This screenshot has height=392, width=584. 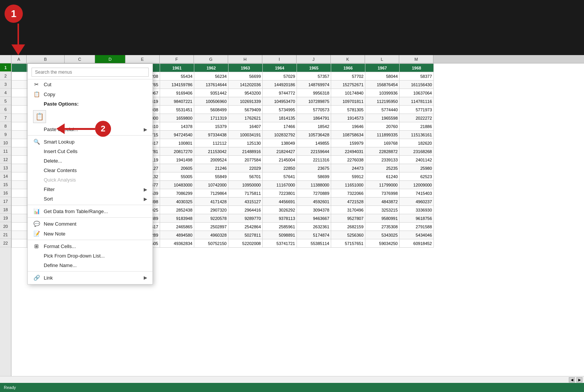 I want to click on cell-r19c5: 4894580, so click(x=177, y=235).